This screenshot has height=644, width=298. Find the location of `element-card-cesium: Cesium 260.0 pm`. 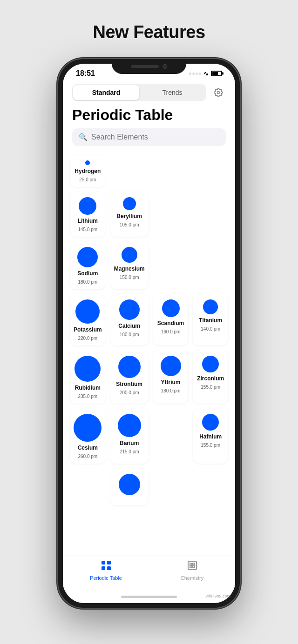

element-card-cesium: Cesium 260.0 pm is located at coordinates (88, 436).